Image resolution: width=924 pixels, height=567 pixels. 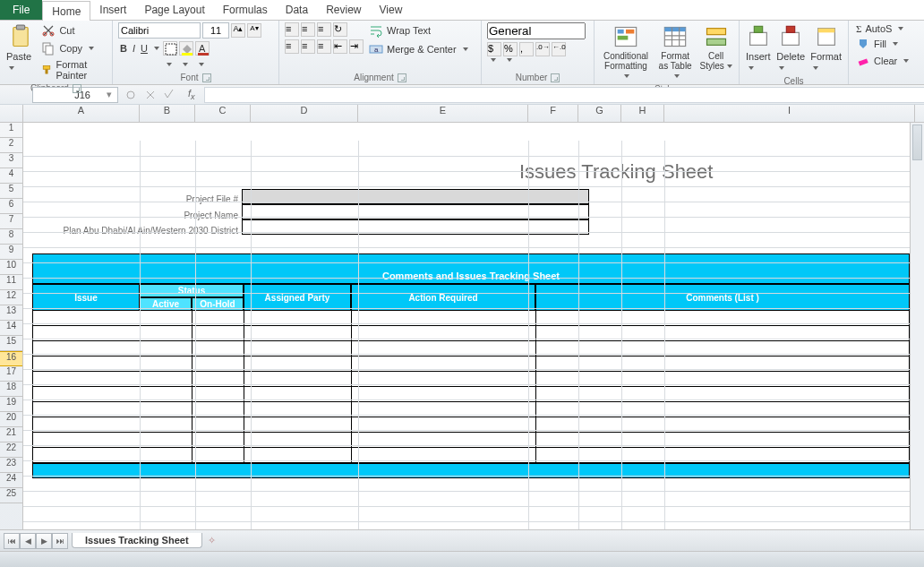 What do you see at coordinates (60, 541) in the screenshot?
I see `tab-scroll-last: ⏭` at bounding box center [60, 541].